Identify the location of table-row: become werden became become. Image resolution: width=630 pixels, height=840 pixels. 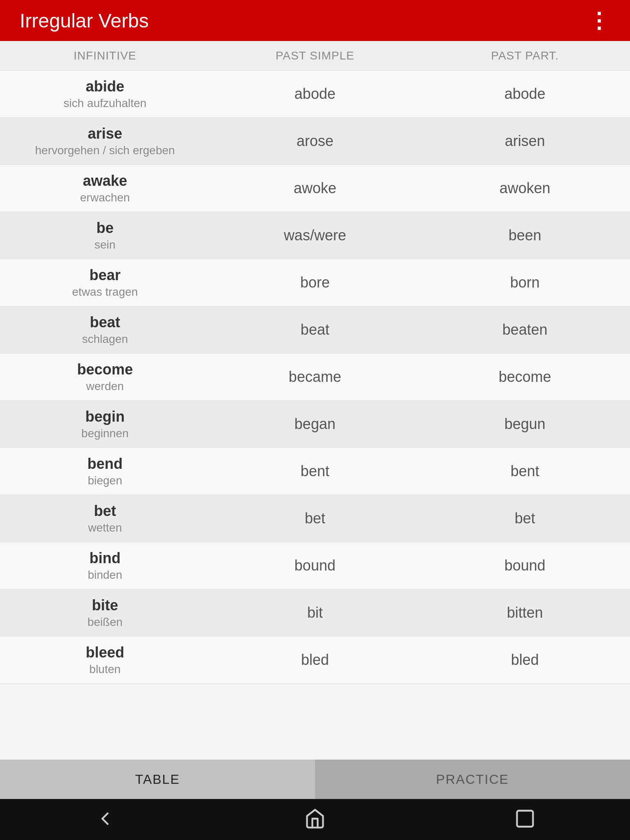
(315, 377).